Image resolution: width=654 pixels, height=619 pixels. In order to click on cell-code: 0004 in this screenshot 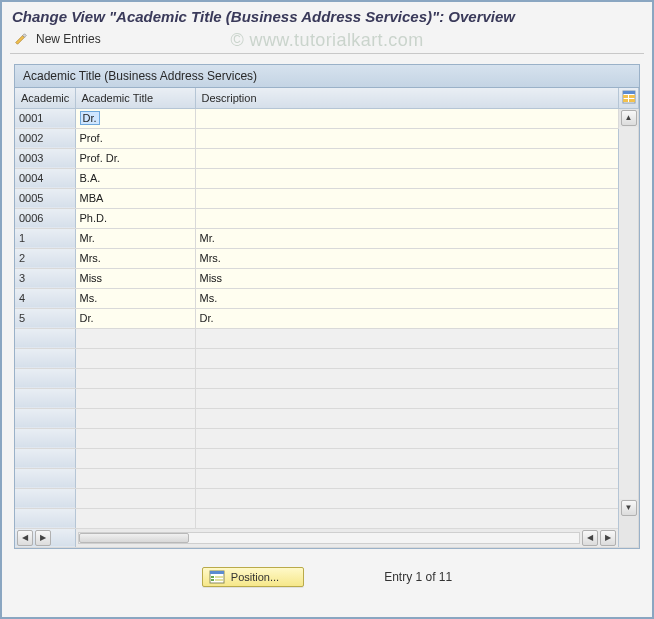, I will do `click(45, 178)`.